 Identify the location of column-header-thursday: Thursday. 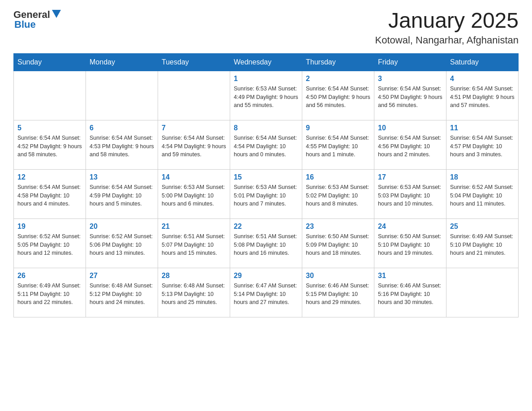
(339, 62).